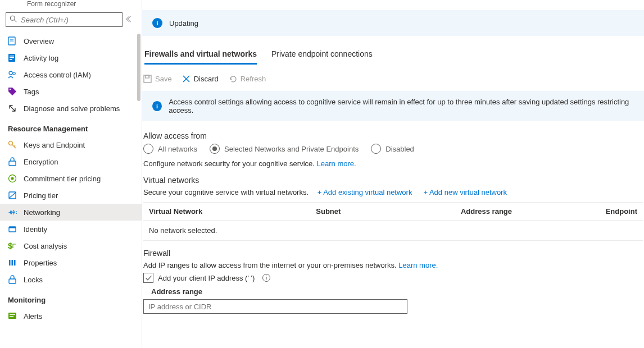  I want to click on learn-more-link: Learn more., so click(337, 164).